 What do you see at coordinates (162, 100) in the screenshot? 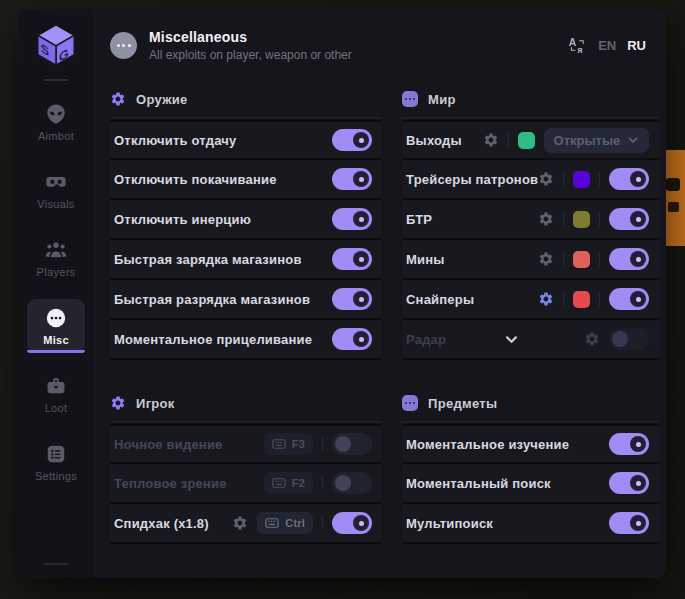
I see `section-title: Оружие` at bounding box center [162, 100].